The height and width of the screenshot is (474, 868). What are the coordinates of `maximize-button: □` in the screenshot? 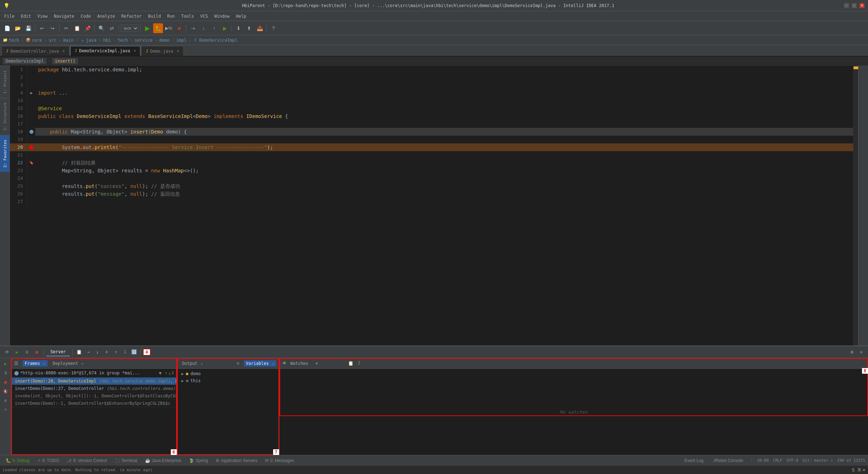 It's located at (854, 6).